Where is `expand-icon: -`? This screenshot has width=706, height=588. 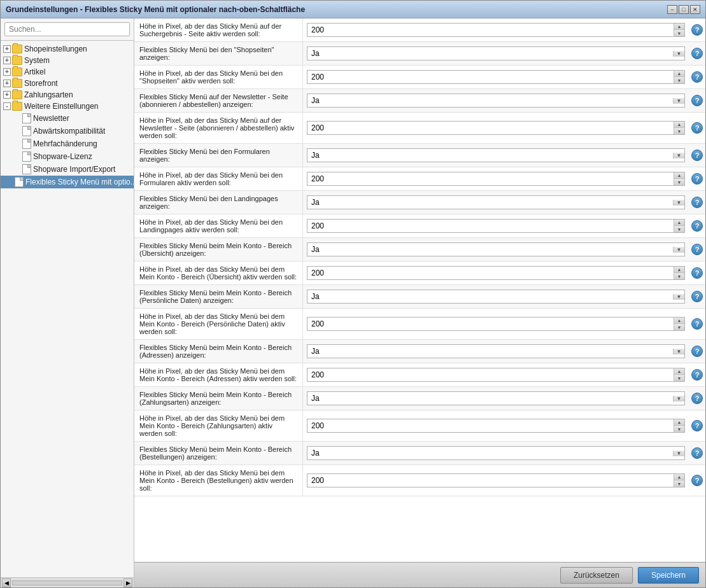
expand-icon: - is located at coordinates (7, 106).